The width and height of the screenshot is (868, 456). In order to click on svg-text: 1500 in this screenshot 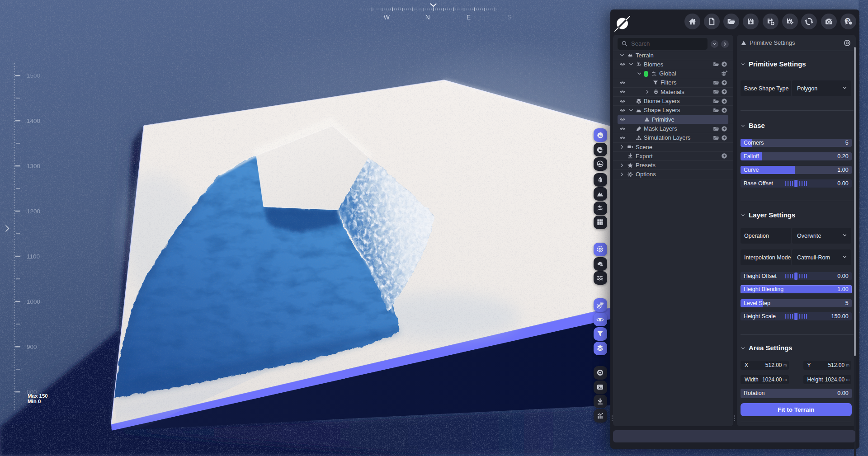, I will do `click(33, 76)`.